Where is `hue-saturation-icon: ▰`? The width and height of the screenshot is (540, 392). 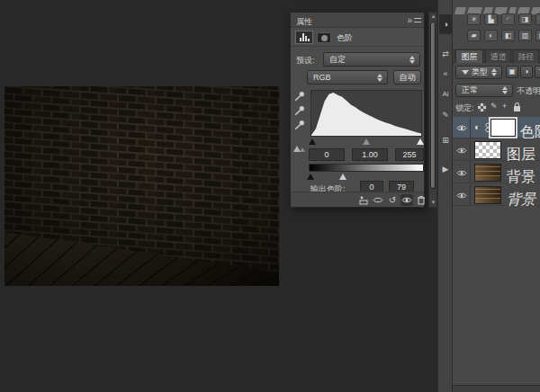
hue-saturation-icon: ▰ is located at coordinates (473, 36).